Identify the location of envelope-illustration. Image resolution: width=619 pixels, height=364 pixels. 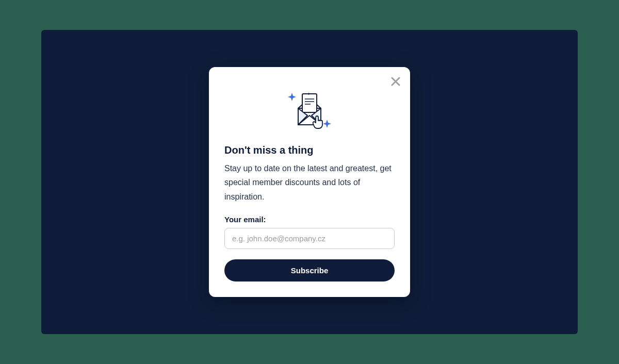
(310, 109).